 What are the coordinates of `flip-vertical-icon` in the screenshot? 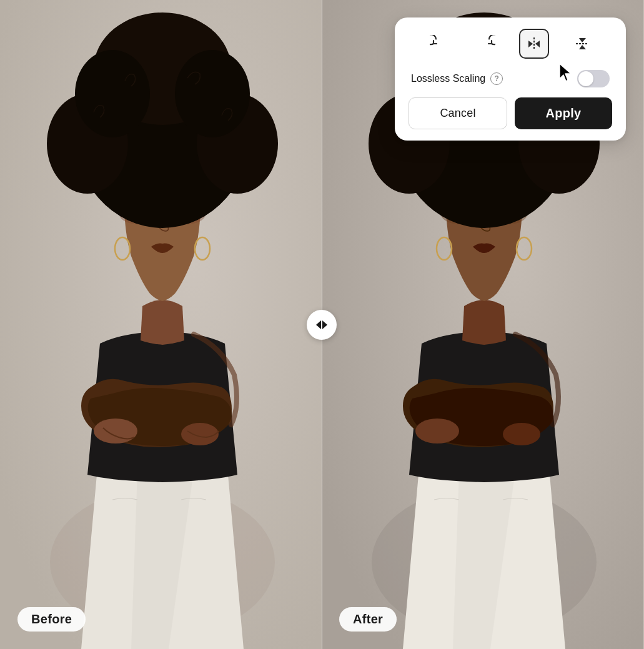 It's located at (582, 44).